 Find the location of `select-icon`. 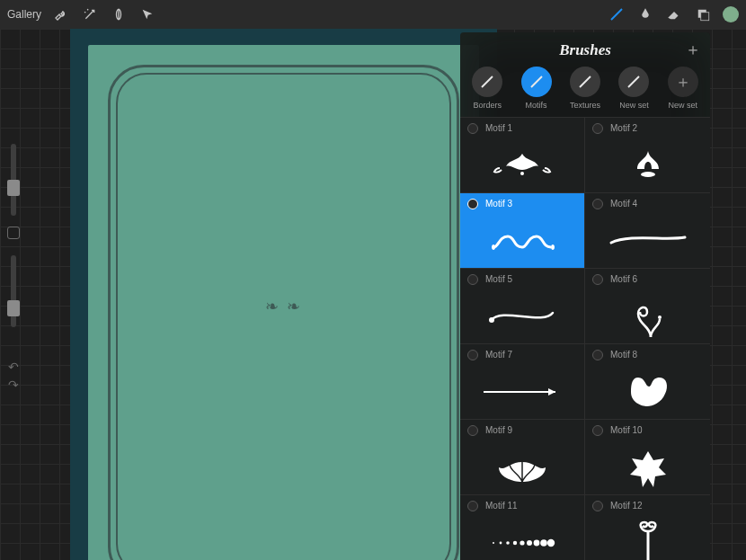

select-icon is located at coordinates (119, 14).